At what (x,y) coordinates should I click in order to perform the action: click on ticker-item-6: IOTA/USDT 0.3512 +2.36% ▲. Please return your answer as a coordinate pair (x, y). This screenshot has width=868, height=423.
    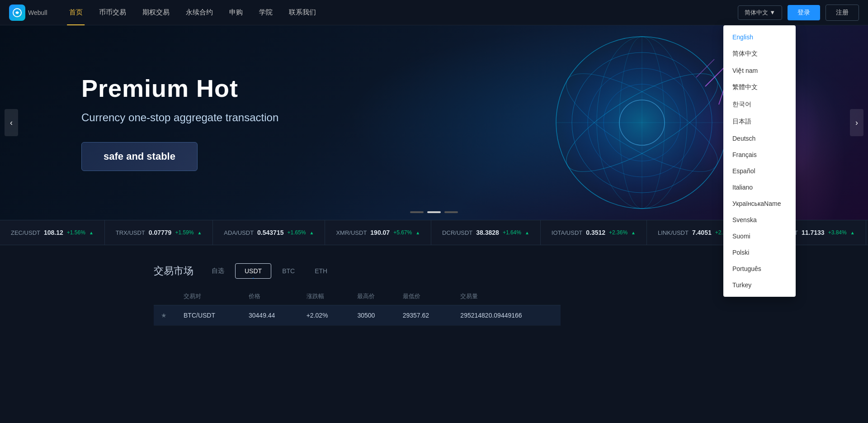
    Looking at the image, I should click on (594, 233).